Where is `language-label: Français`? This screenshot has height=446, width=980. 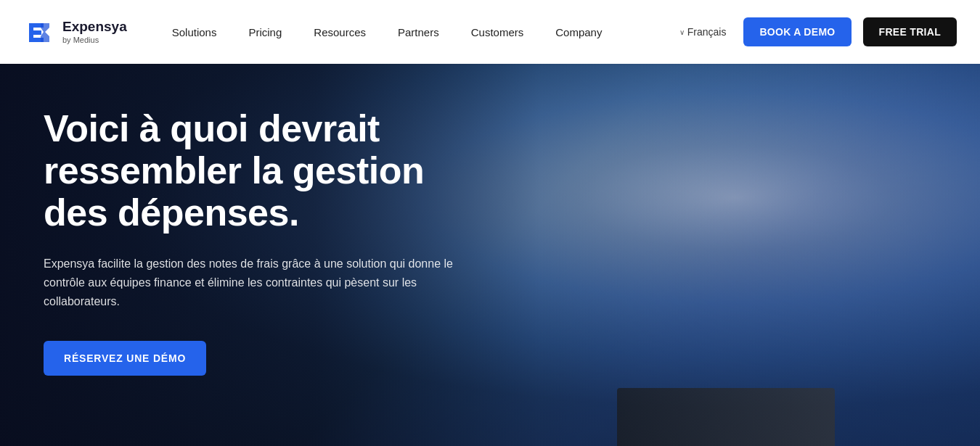
language-label: Français is located at coordinates (707, 32).